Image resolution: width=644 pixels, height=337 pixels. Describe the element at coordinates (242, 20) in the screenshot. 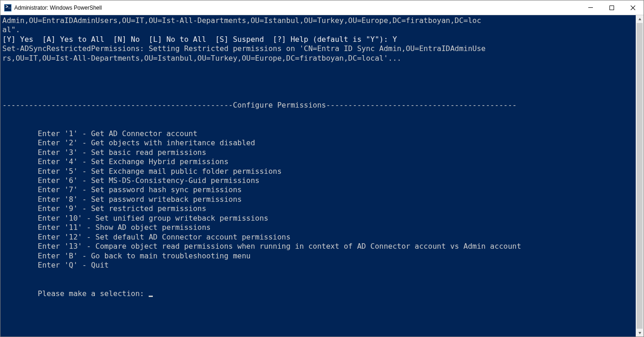

I see `output-line: Admin,OU=EntraIDAdminUsers,OU=IT,OU=Ist-…` at that location.